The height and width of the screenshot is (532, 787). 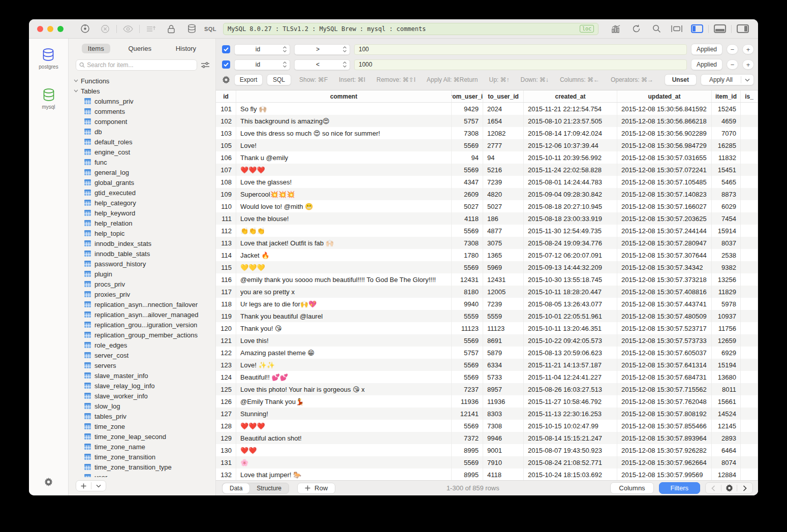 I want to click on cell-comment: So fly 🙌🏼, so click(x=344, y=109).